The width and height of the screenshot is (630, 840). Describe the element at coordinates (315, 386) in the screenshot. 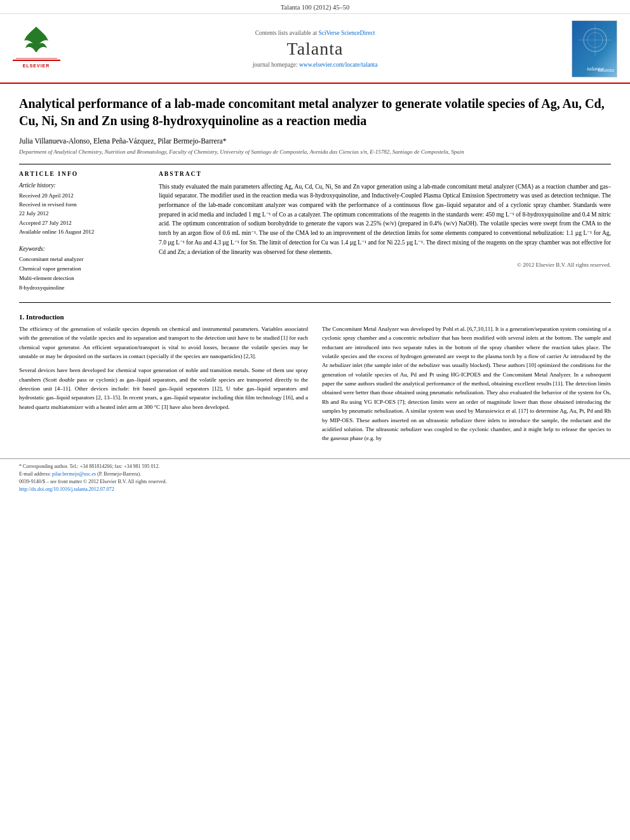

I see `introduction-cols: The efficiency of the generation of vola…` at that location.